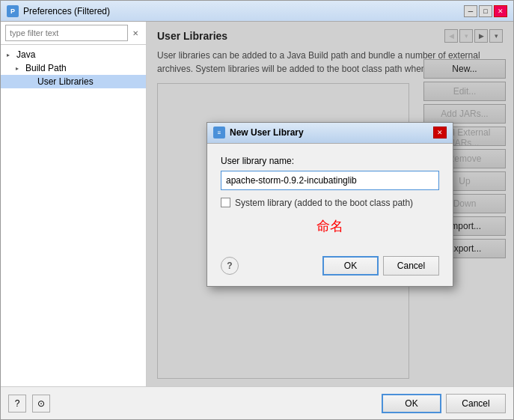 The height and width of the screenshot is (420, 514). What do you see at coordinates (350, 266) in the screenshot?
I see `dialog-ok-button: OK` at bounding box center [350, 266].